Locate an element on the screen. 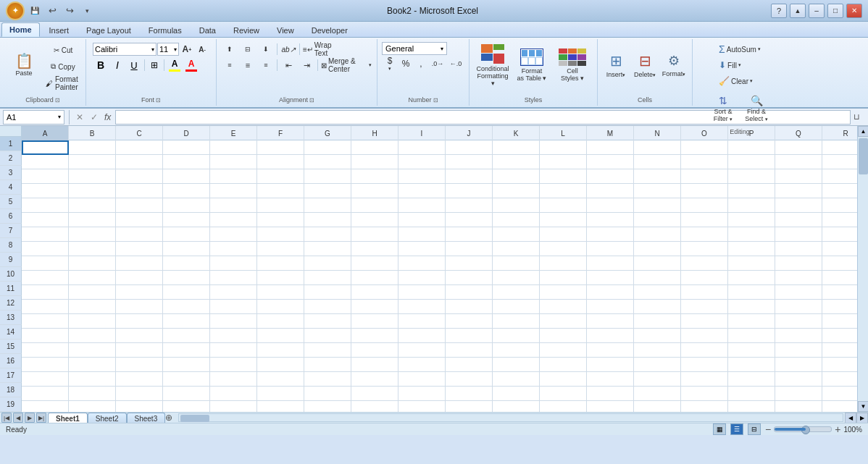 This screenshot has height=464, width=868. cell-O10 is located at coordinates (704, 278).